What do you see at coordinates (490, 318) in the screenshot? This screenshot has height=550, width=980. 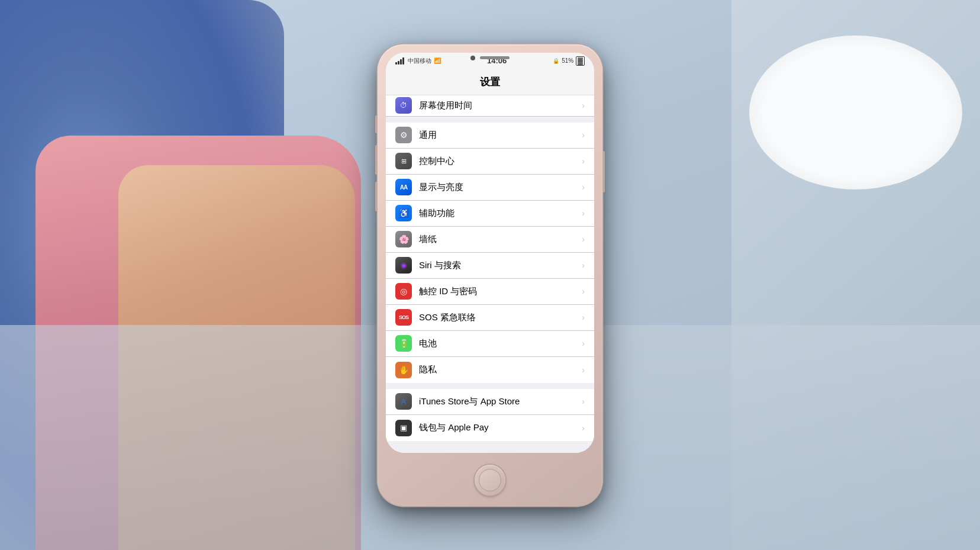 I see `settings-row-sos: SOS SOS 紧急联络 ›` at bounding box center [490, 318].